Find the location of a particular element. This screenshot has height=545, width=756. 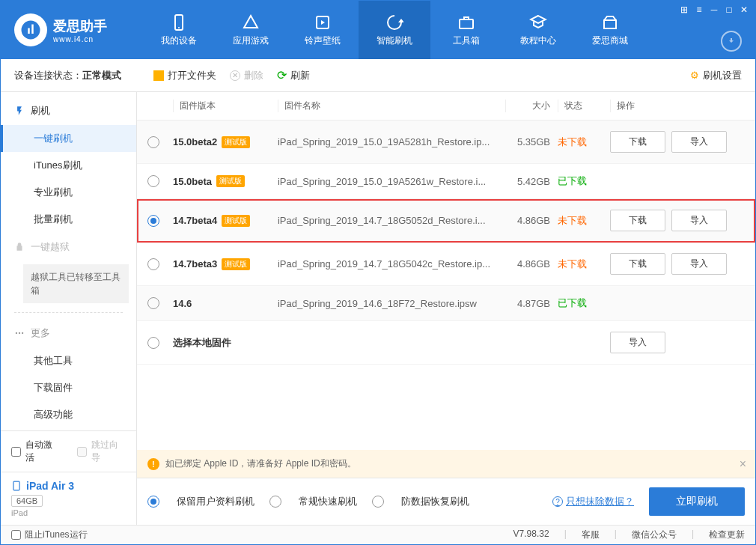

sidebar-item-more-1: 下载固件 is located at coordinates (69, 388).